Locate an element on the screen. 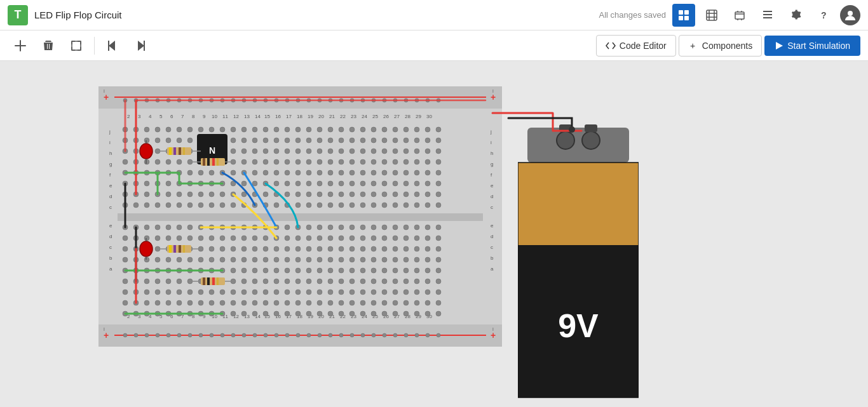 This screenshot has width=868, height=407. pcb-view-btn is located at coordinates (712, 15).